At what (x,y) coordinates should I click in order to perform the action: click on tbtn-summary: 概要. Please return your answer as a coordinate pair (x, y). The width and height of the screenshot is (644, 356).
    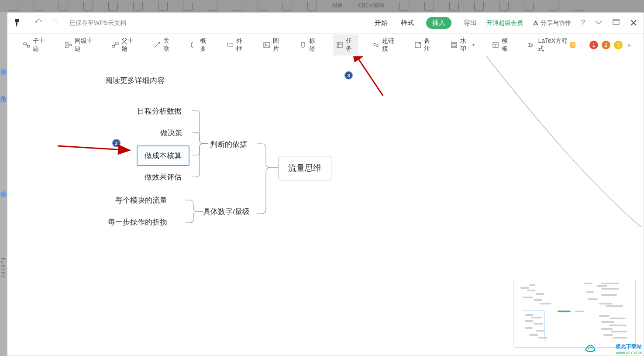
    Looking at the image, I should click on (200, 45).